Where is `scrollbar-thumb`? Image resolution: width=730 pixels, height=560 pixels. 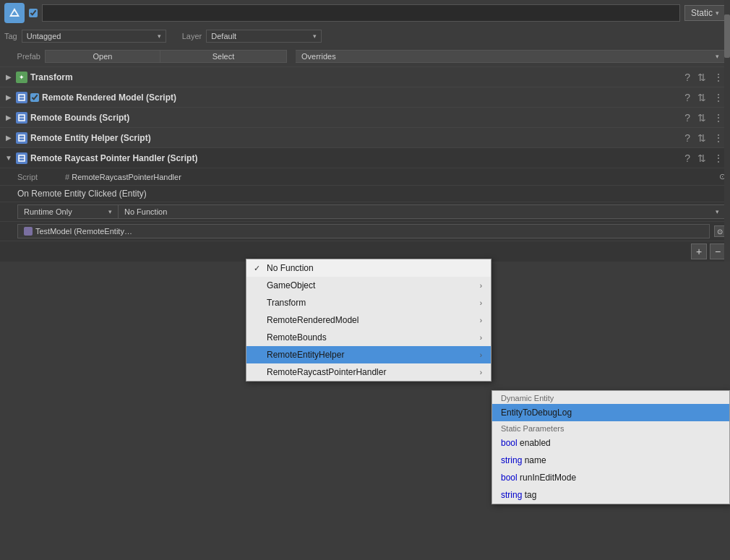 scrollbar-thumb is located at coordinates (727, 36).